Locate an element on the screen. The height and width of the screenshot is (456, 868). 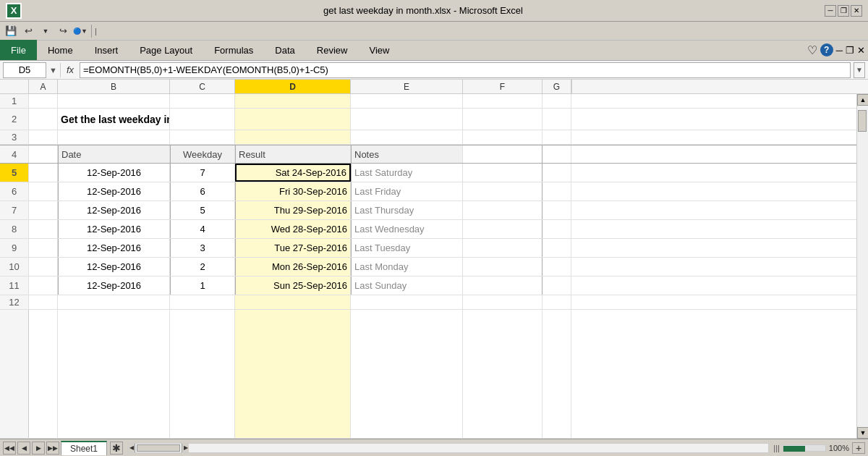
cell-f6 is located at coordinates (503, 191).